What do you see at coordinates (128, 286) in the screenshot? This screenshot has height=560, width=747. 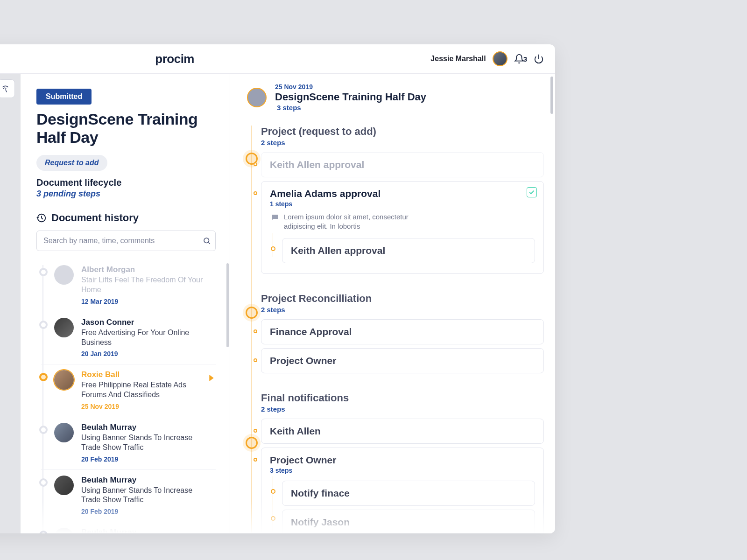 I see `history-item: Albert Morgan Stair Lifts Feel The Freed…` at bounding box center [128, 286].